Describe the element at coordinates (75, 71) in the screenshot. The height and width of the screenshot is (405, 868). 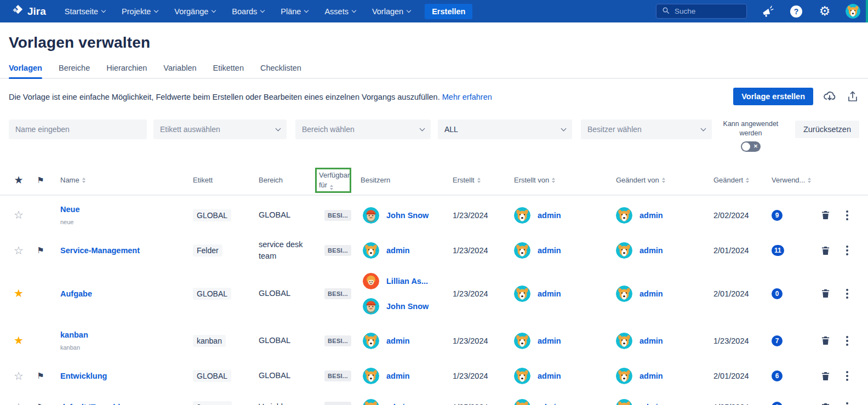
I see `tab-bereiche: Bereiche` at that location.